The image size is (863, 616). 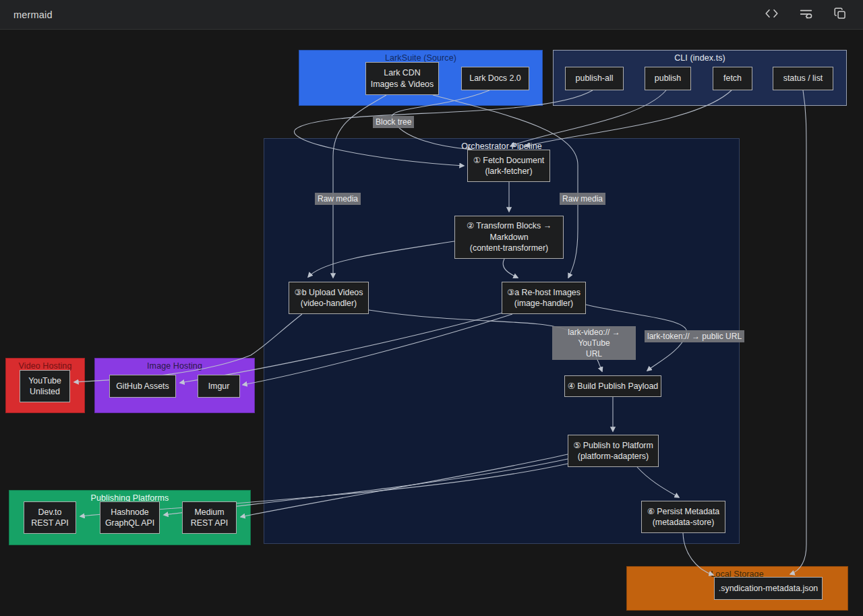 What do you see at coordinates (595, 78) in the screenshot?
I see `node-label: publish-all` at bounding box center [595, 78].